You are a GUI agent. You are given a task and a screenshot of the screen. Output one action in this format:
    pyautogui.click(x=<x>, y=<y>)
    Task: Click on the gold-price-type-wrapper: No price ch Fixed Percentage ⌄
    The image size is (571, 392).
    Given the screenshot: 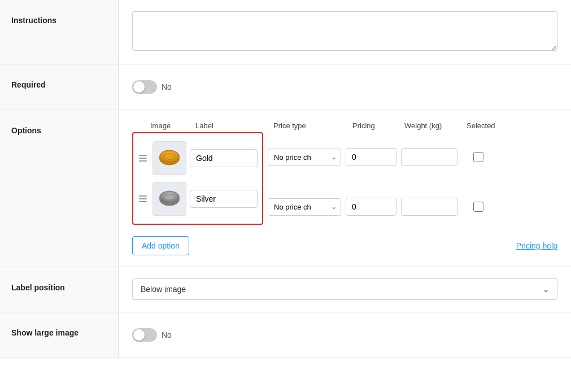 What is the action you would take?
    pyautogui.click(x=304, y=157)
    